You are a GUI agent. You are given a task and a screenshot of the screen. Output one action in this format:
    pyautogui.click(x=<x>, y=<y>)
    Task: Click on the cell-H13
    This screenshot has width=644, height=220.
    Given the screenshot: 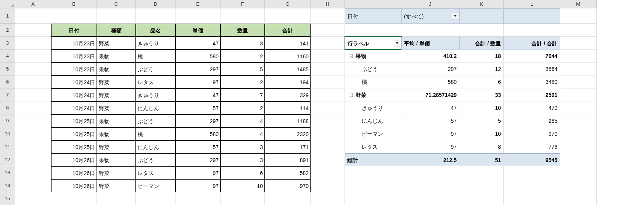 What is the action you would take?
    pyautogui.click(x=328, y=173)
    